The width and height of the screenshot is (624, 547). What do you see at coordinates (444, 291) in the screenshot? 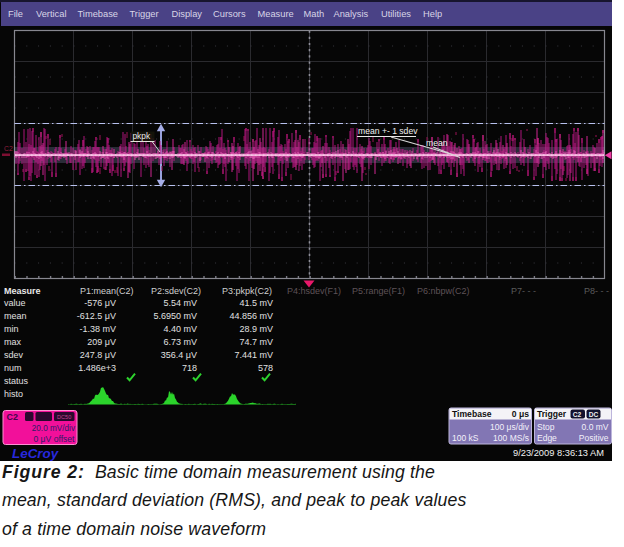
I see `svg-text: P6:nbpw(C2)` at bounding box center [444, 291].